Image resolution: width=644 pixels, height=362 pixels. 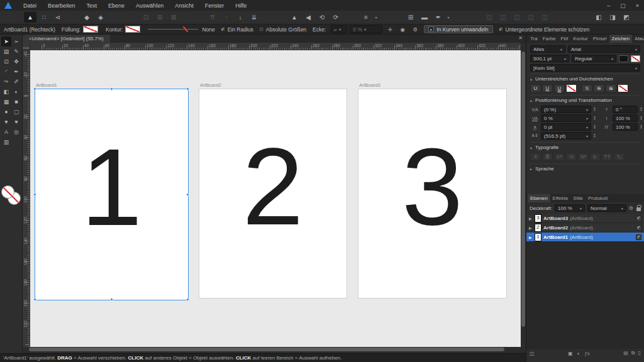 I want to click on transform-shear-icon: ⊠, so click(x=174, y=18).